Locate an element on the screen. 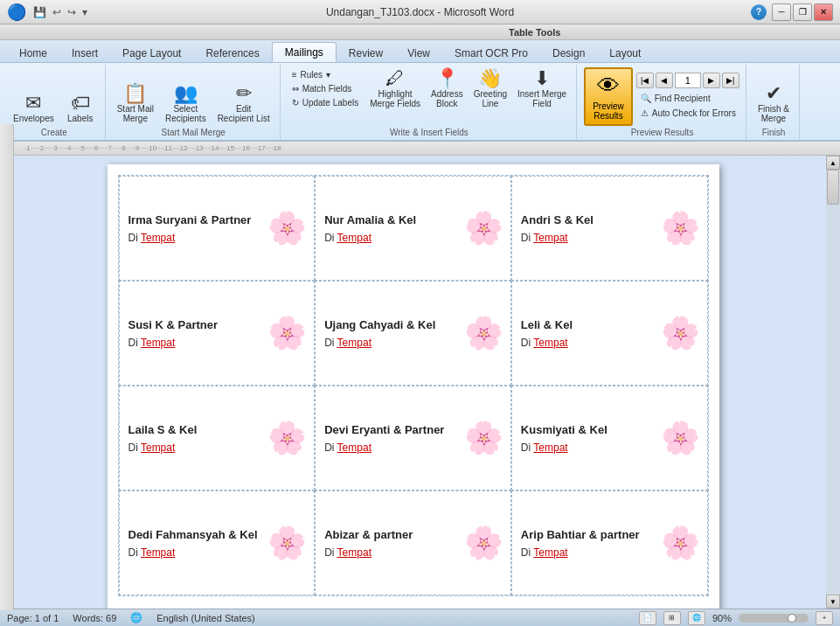  start-mail-merge-label: Start Mail Merge is located at coordinates (194, 132).